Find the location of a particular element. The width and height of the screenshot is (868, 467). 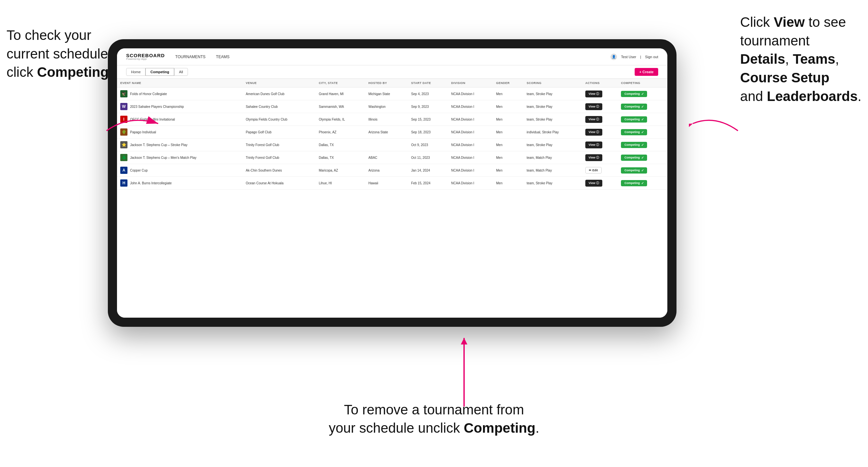

col-gender: GENDER is located at coordinates (508, 83).